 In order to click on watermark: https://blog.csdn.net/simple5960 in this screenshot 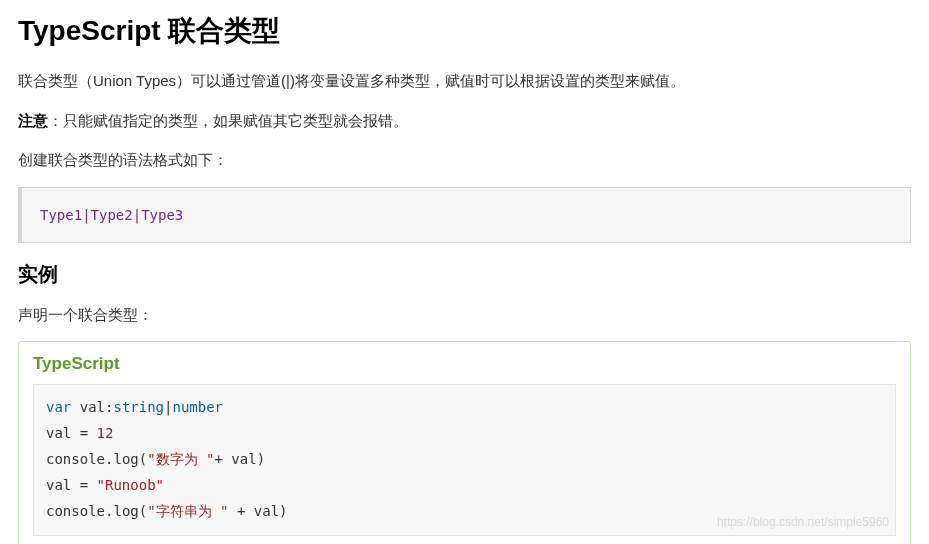, I will do `click(803, 522)`.